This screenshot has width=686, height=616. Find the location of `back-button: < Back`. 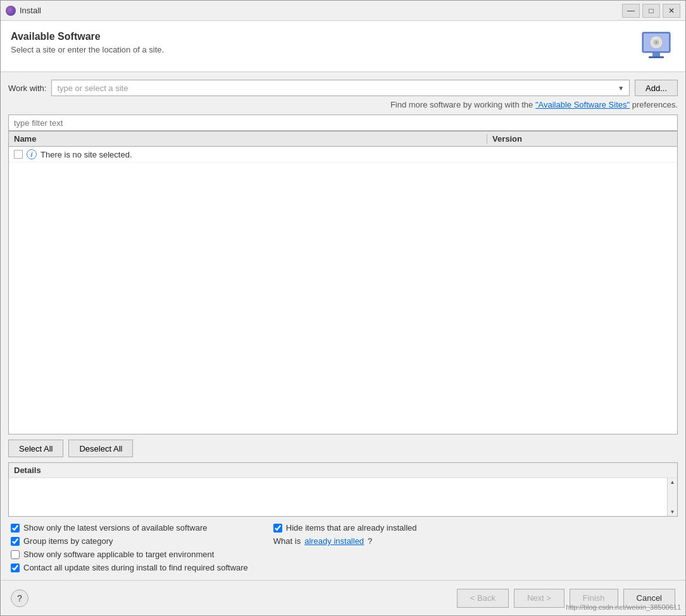

back-button: < Back is located at coordinates (483, 598).